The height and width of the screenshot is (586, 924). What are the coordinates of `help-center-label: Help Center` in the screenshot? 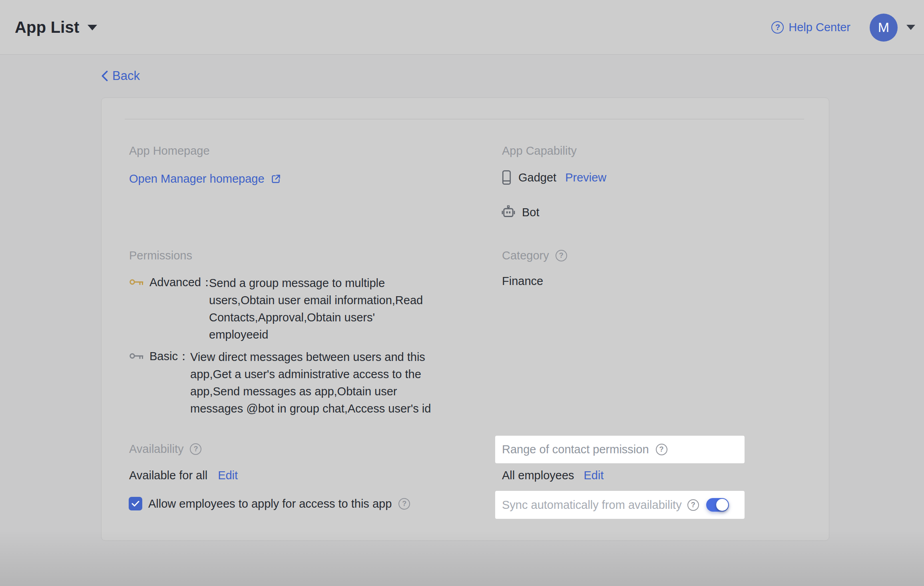 It's located at (819, 27).